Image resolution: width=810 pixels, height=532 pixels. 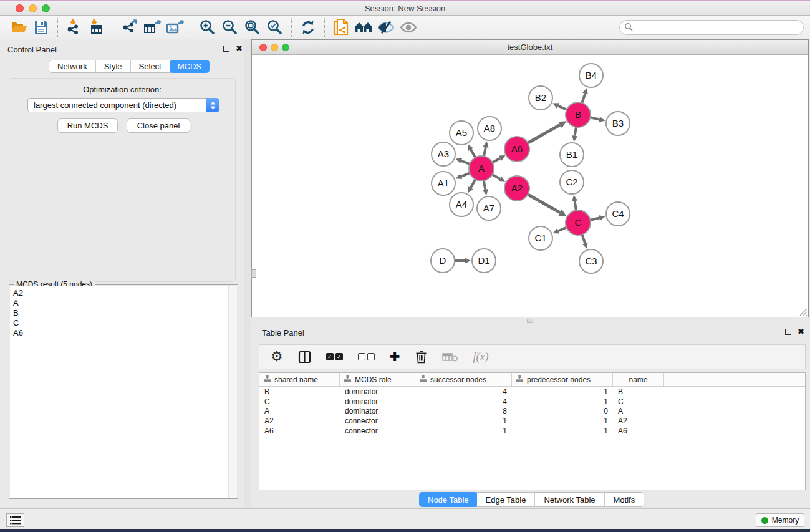 I want to click on float-table-panel-icon, so click(x=788, y=332).